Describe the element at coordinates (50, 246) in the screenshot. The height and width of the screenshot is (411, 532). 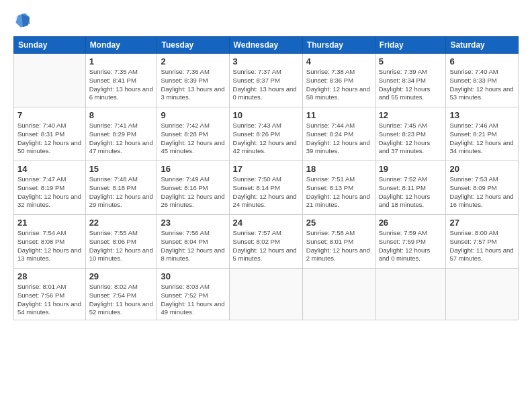
I see `day-info: Sunrise: 7:54 AMSunset: 8:08 PMDaylight:…` at that location.